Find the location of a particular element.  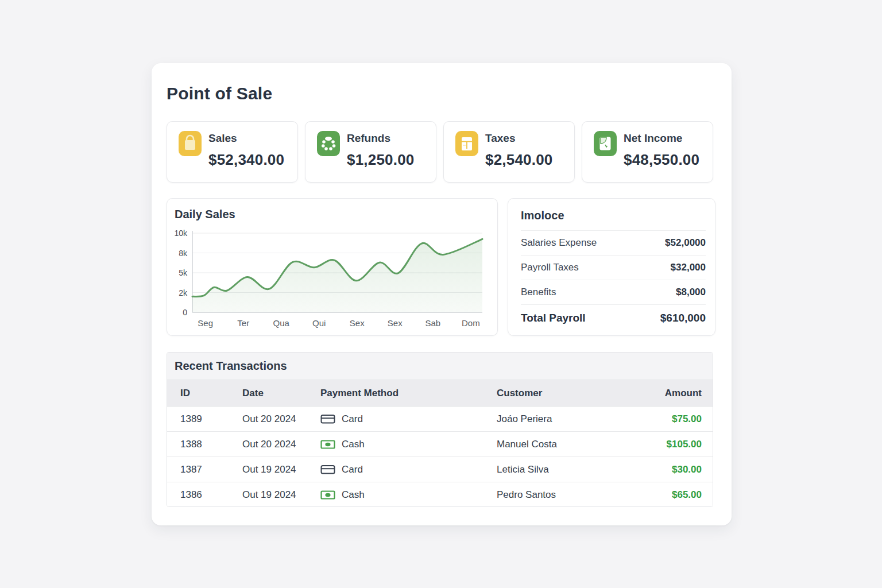

stat-card-net-income: Net Income $48,550.00 is located at coordinates (648, 152).